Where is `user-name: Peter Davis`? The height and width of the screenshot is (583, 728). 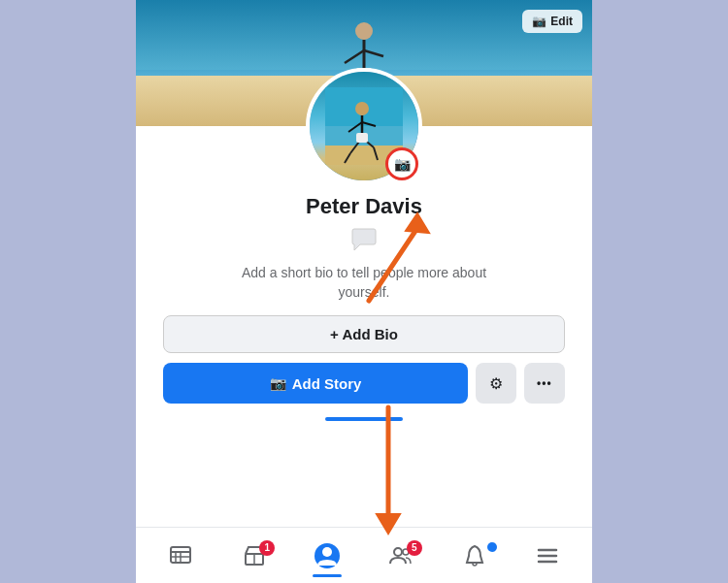
user-name: Peter Davis is located at coordinates (364, 207).